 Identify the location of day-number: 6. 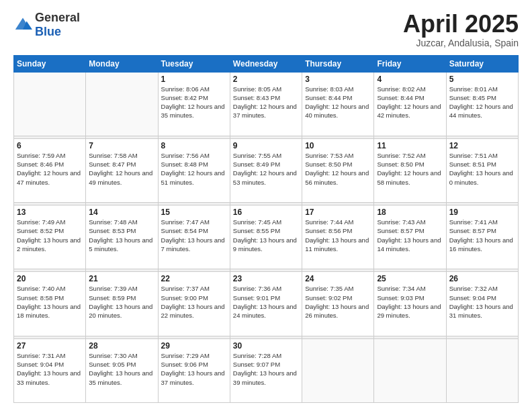
(50, 146).